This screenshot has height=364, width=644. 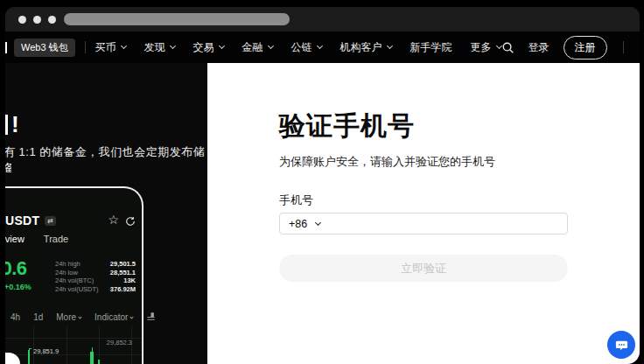 What do you see at coordinates (130, 222) in the screenshot?
I see `refresh-icon` at bounding box center [130, 222].